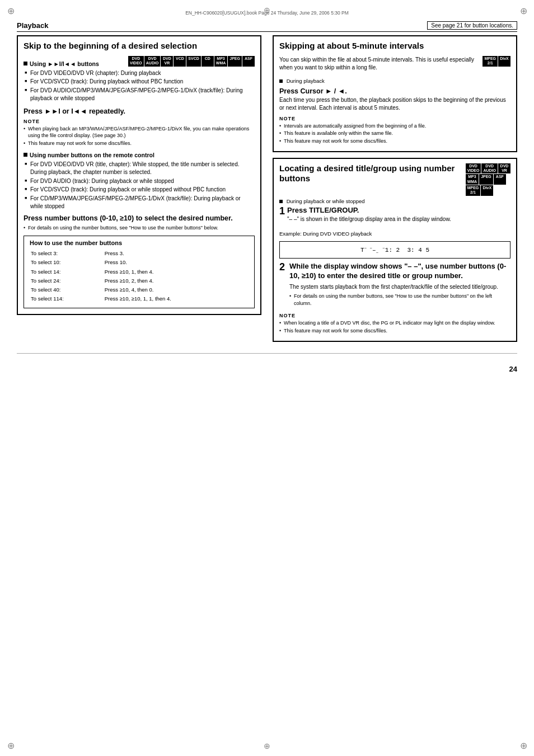  Describe the element at coordinates (395, 180) in the screenshot. I see `locate-header-block: DVDVIDEO DVDAUDIO DVDVR MP3WMA JPEG ASF …` at that location.